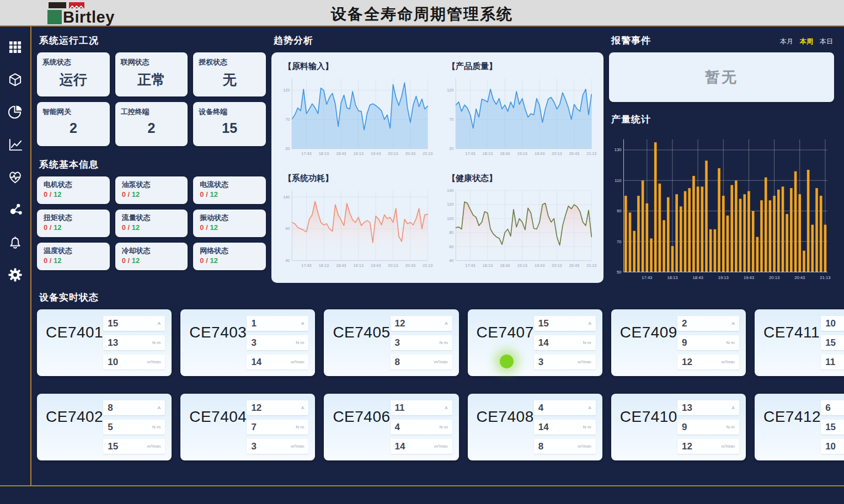 The image size is (844, 504). What do you see at coordinates (104, 427) in the screenshot?
I see `device-card: CE7402 8A 5N·m 15m³/min` at bounding box center [104, 427].